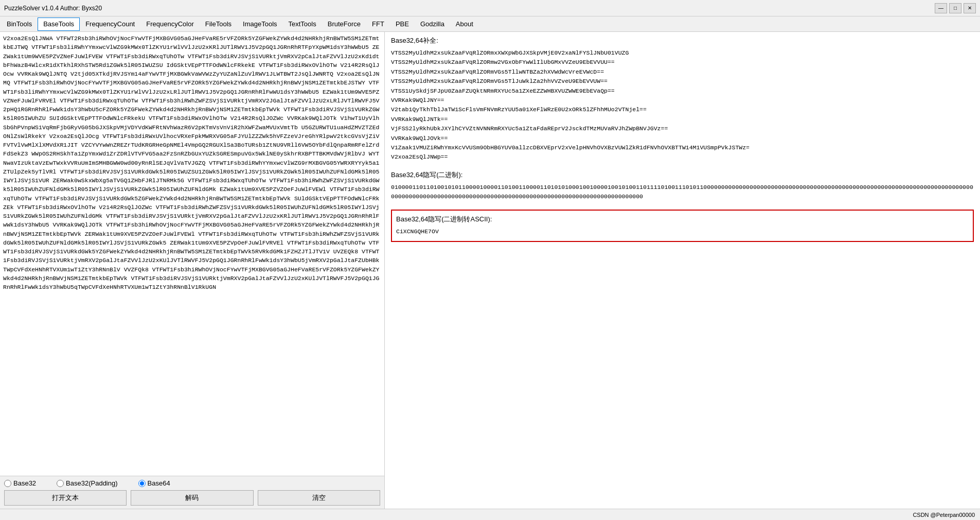 This screenshot has height=520, width=980. I want to click on menu-item-bintools: BinTools, so click(20, 24).